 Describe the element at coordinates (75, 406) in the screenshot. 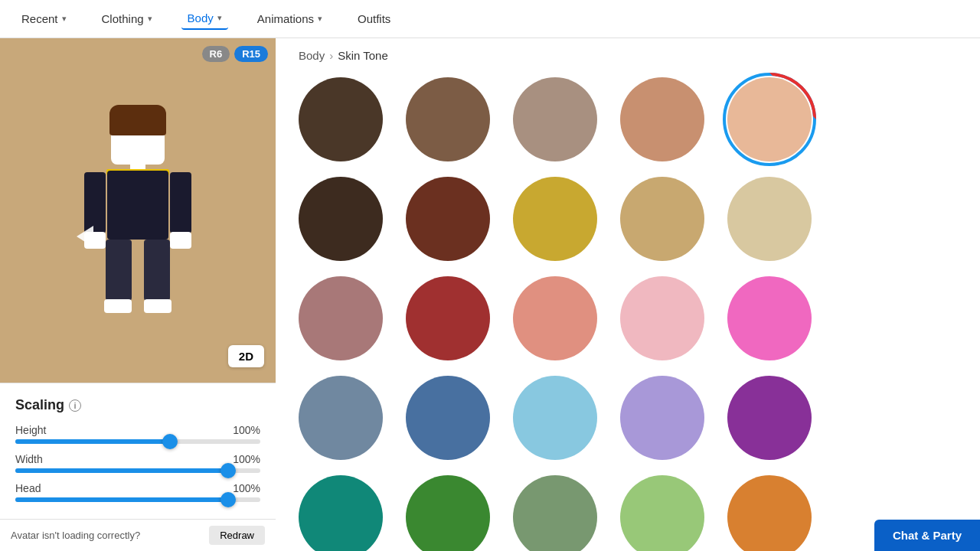

I see `info-icon: i` at that location.